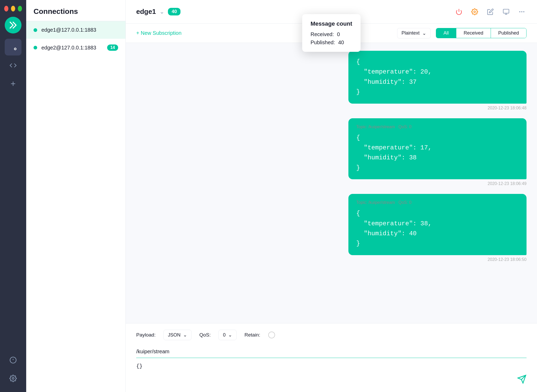  Describe the element at coordinates (475, 12) in the screenshot. I see `cog-icon` at that location.